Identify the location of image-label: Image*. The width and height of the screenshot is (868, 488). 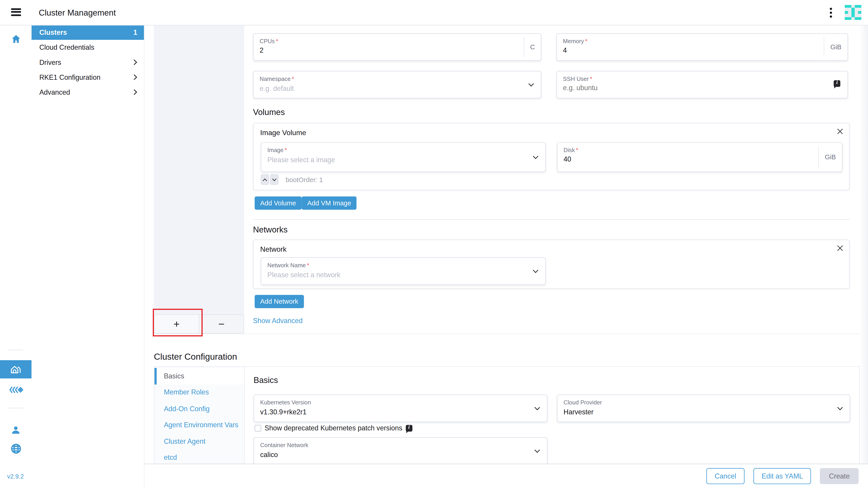
(277, 150).